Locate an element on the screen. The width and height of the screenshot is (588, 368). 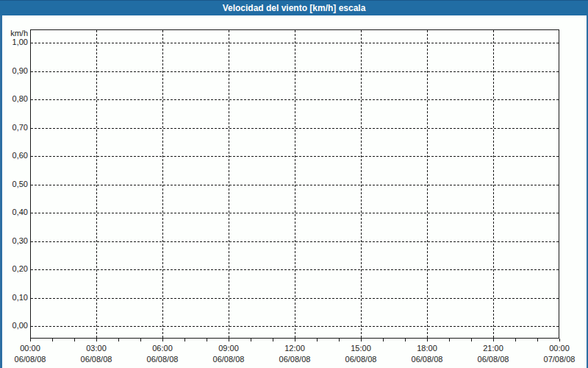
y-tick-label: 0,90 is located at coordinates (14, 71).